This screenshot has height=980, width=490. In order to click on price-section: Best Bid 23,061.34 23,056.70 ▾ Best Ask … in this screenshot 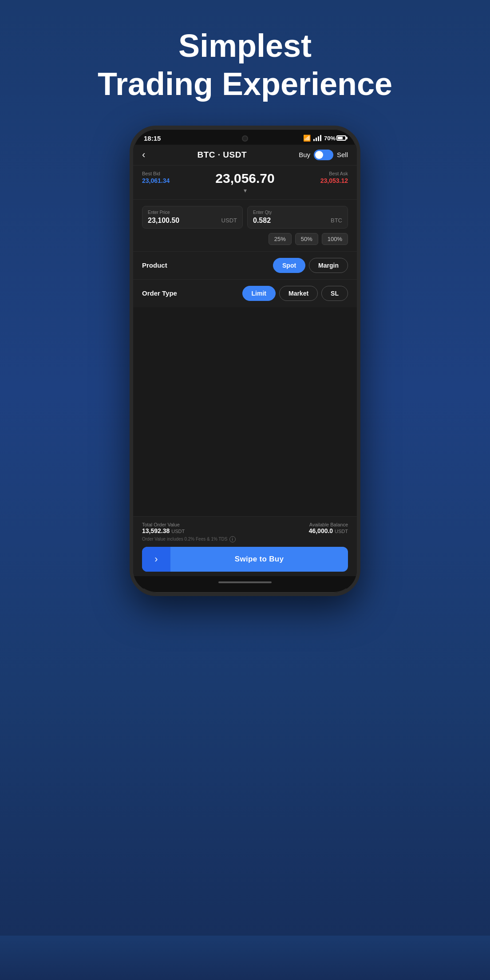, I will do `click(245, 182)`.